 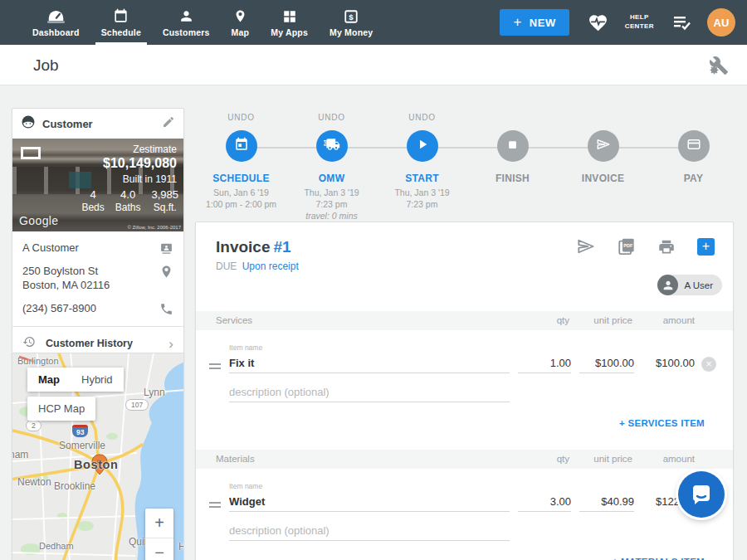 What do you see at coordinates (93, 207) in the screenshot?
I see `beds-label: Beds` at bounding box center [93, 207].